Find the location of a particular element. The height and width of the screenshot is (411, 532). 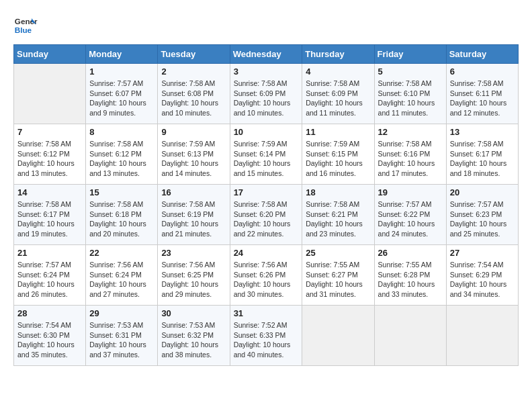

day-info: Sunrise: 7:58 AM Sunset: 6:19 PM Dayligh… is located at coordinates (193, 219).